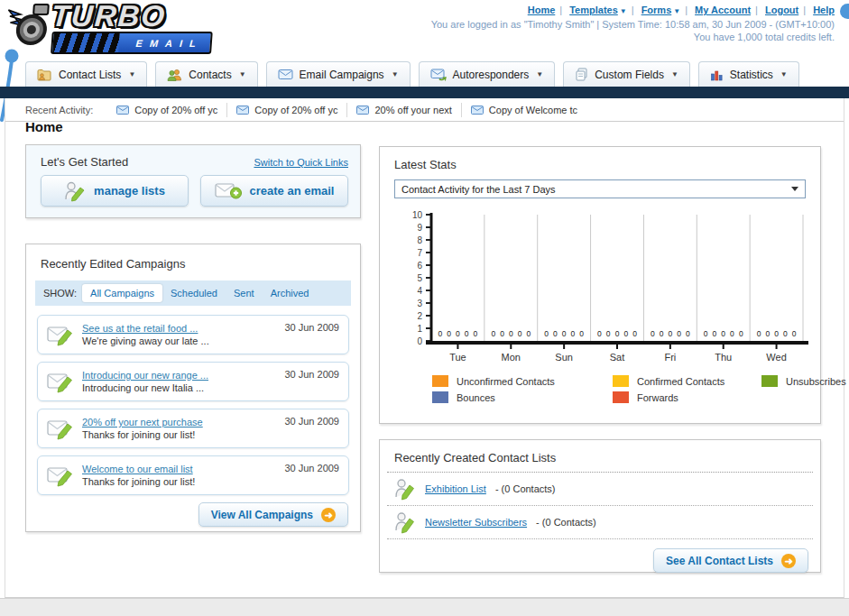 The image size is (849, 616). I want to click on top-link-templates: Templates, so click(594, 10).